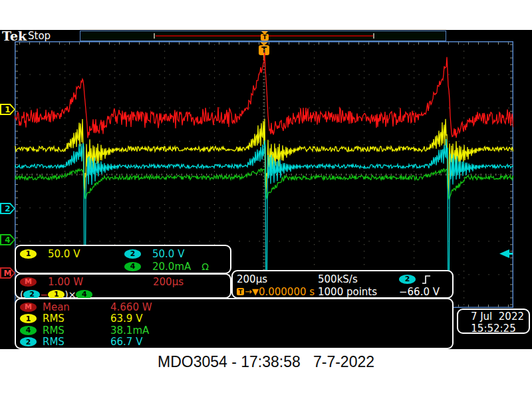  I want to click on ch1-scale-value: 50.0 V, so click(64, 254).